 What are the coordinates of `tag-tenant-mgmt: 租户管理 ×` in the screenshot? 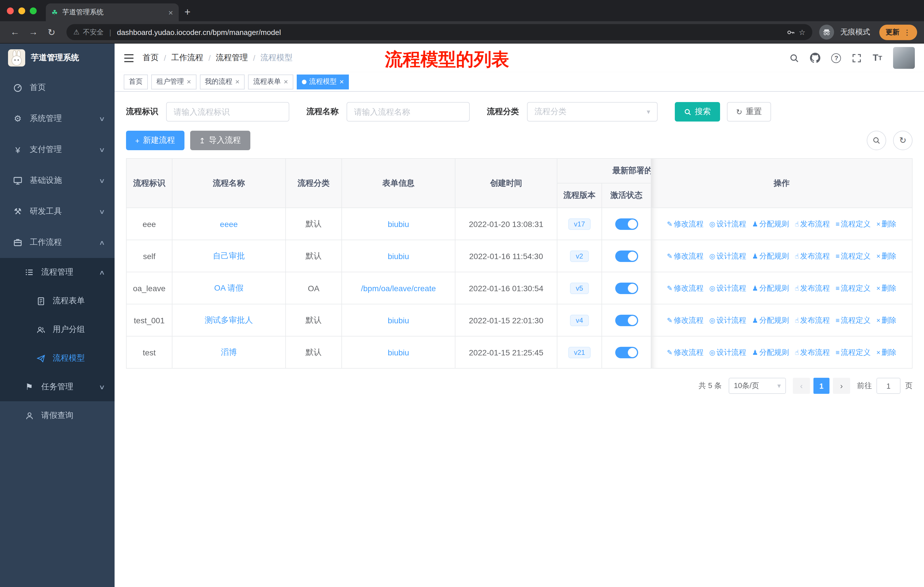 It's located at (173, 81).